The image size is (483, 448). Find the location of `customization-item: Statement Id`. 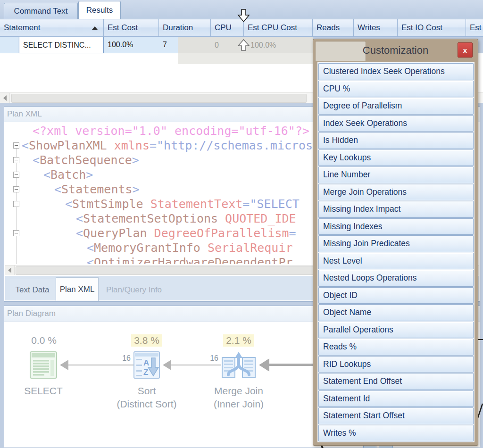

customization-item: Statement Id is located at coordinates (396, 399).